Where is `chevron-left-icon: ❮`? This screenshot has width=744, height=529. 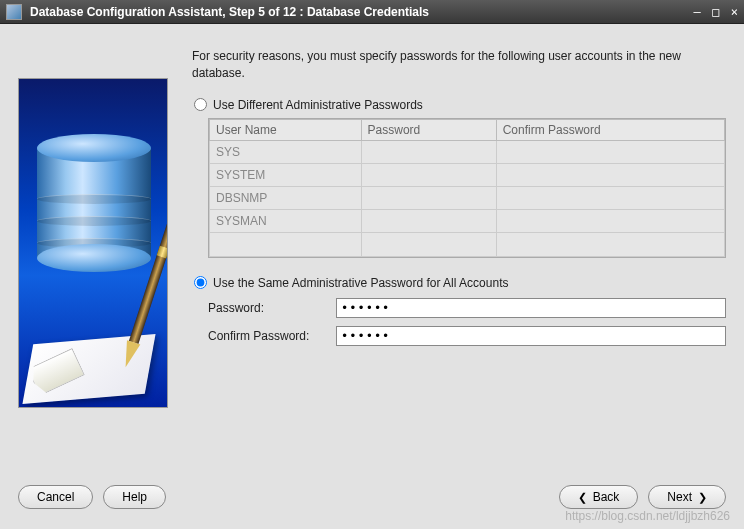 chevron-left-icon: ❮ is located at coordinates (582, 498).